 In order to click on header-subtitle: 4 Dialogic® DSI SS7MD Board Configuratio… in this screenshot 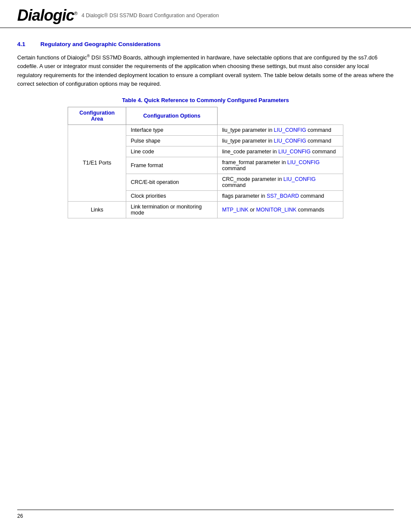, I will do `click(150, 16)`.